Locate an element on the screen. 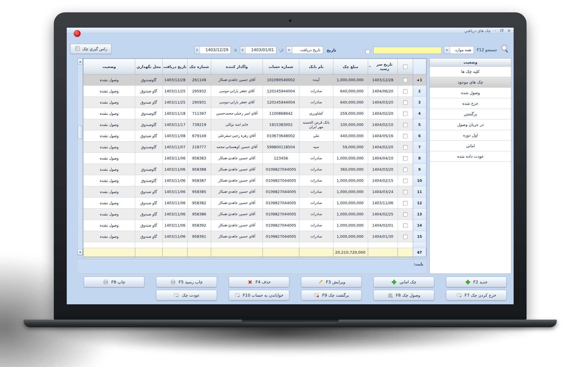  scope-dropdown-value: همه موارد is located at coordinates (462, 50).